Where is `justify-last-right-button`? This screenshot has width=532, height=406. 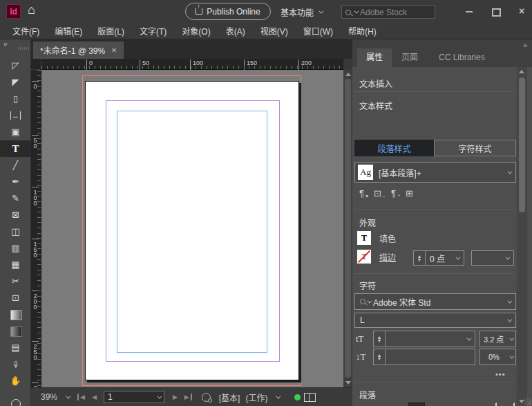
justify-last-right-button is located at coordinates (453, 404).